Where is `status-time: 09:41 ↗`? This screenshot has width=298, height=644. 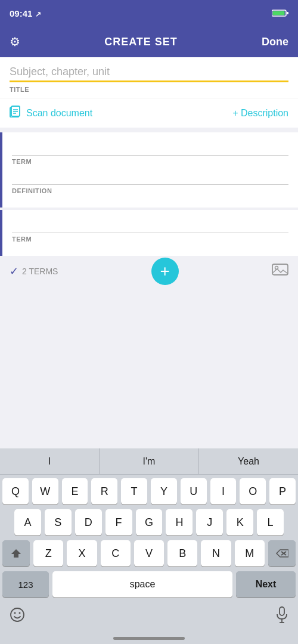
status-time: 09:41 ↗ is located at coordinates (25, 13).